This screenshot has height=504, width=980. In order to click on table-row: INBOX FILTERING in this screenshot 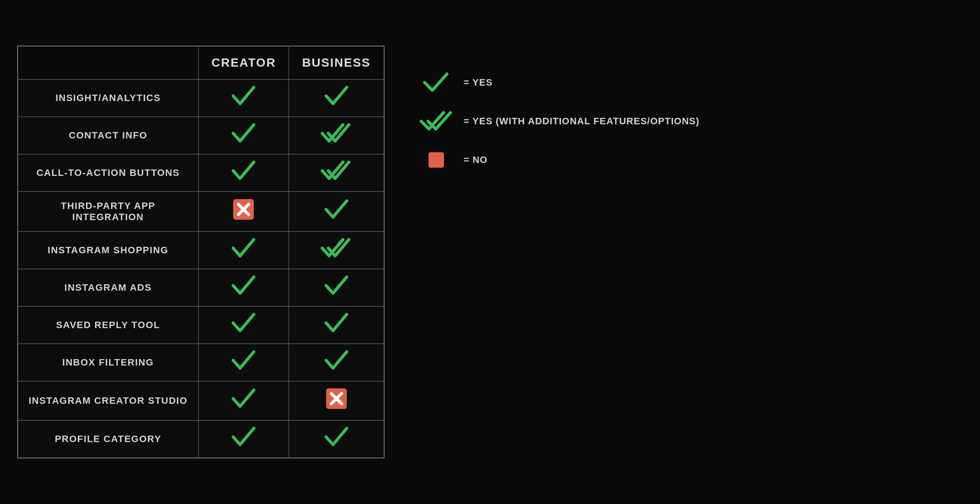, I will do `click(201, 363)`.